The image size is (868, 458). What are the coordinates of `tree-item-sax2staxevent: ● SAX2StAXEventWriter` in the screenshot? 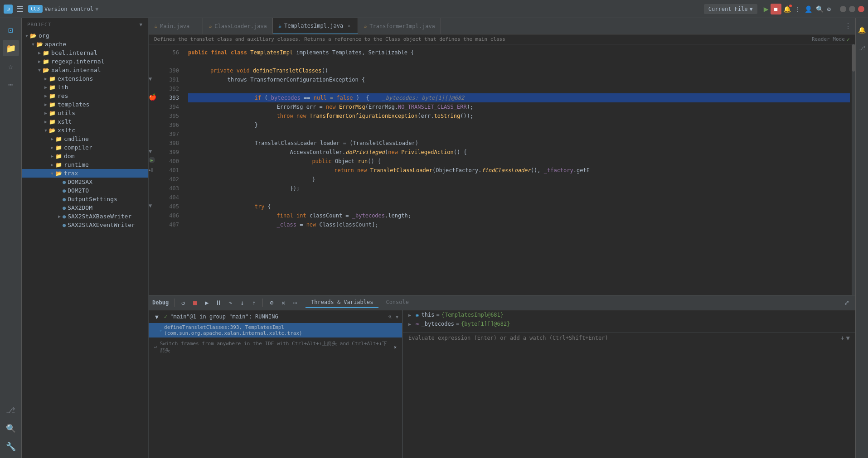 It's located at (85, 225).